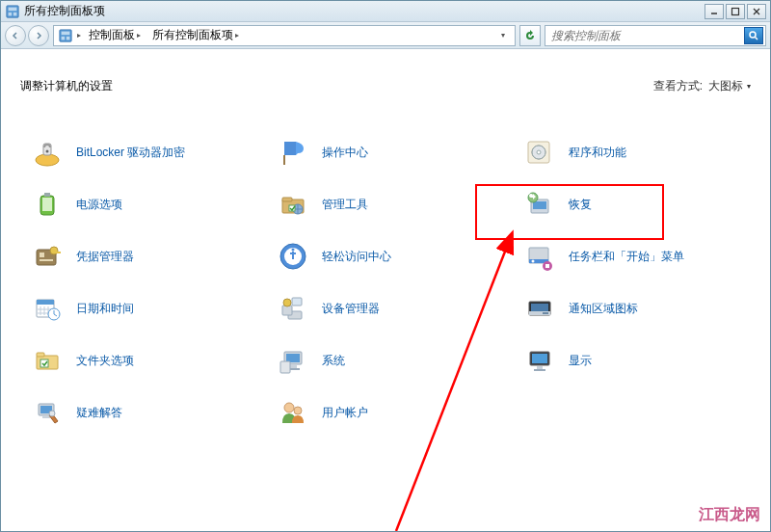  I want to click on programs-icon, so click(540, 152).